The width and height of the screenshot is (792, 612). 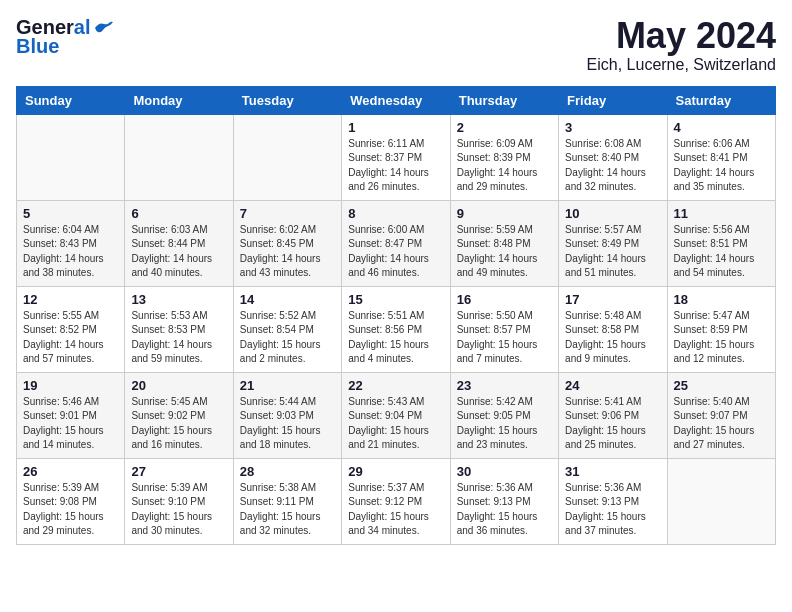 I want to click on table-row: 6Sunrise: 6:03 AM Sunset: 8:44 PM Daylig…, so click(x=179, y=243).